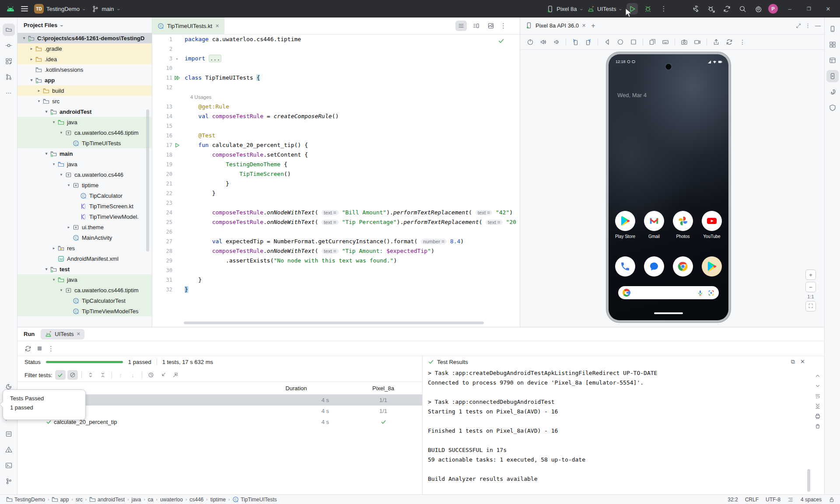 This screenshot has width=840, height=504. What do you see at coordinates (177, 78) in the screenshot?
I see `run-class-gutter-icon` at bounding box center [177, 78].